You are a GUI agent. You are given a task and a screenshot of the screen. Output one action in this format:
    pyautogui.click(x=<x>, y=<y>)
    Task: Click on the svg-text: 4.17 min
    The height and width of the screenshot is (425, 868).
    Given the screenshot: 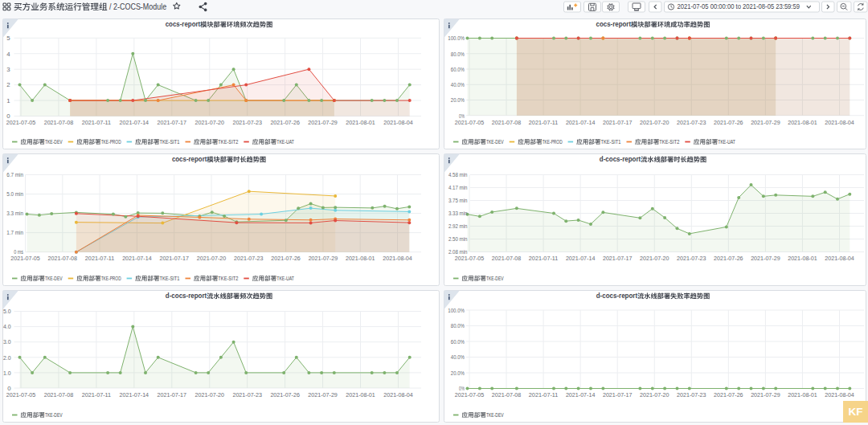 What is the action you would take?
    pyautogui.click(x=458, y=188)
    